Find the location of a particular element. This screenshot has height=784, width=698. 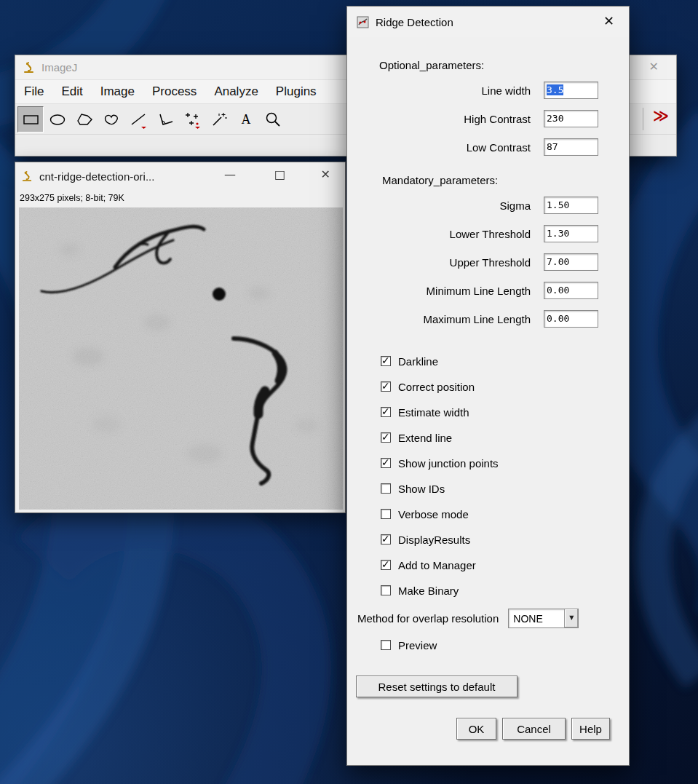

mandatory-parameters-header: Mandatory_parameters: is located at coordinates (505, 181).